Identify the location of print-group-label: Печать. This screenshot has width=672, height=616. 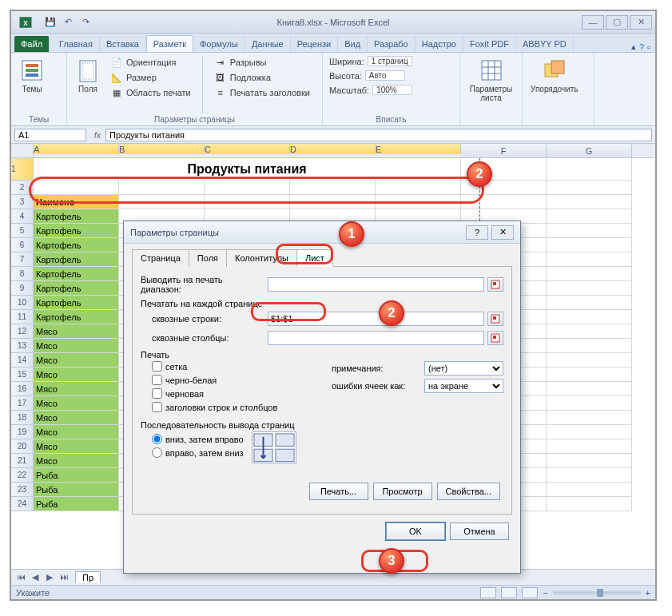
(322, 355).